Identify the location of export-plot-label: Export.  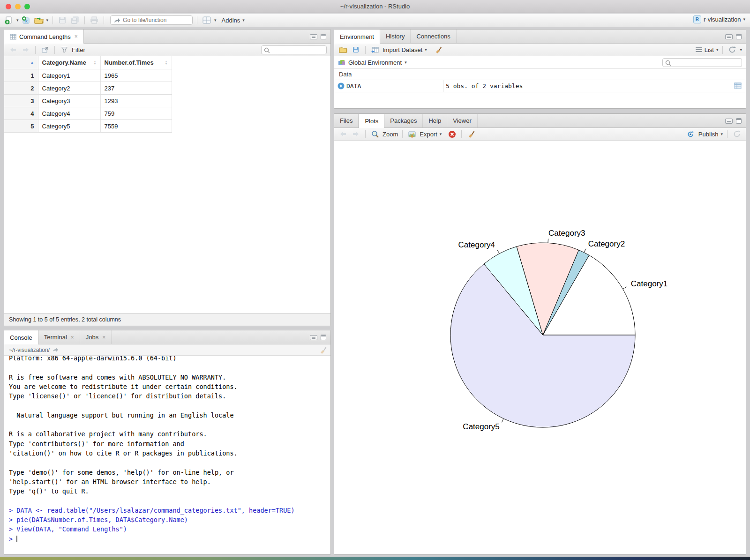
(428, 134).